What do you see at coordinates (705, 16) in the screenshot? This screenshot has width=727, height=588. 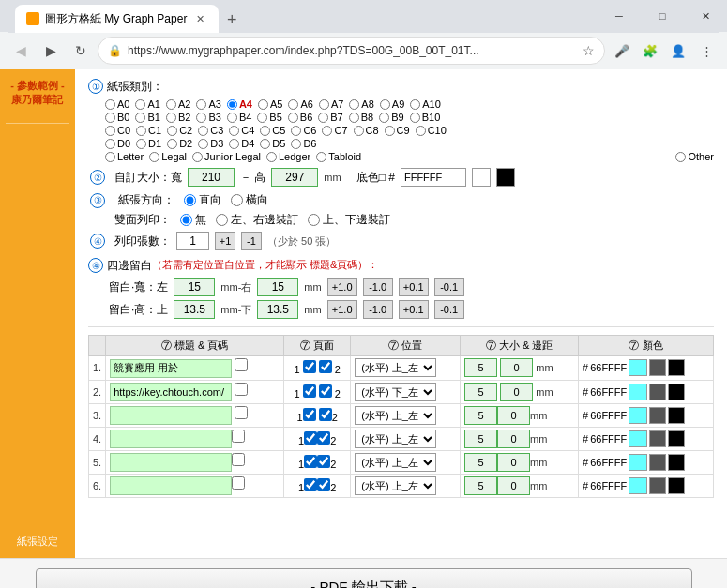 I see `close-button: ✕` at bounding box center [705, 16].